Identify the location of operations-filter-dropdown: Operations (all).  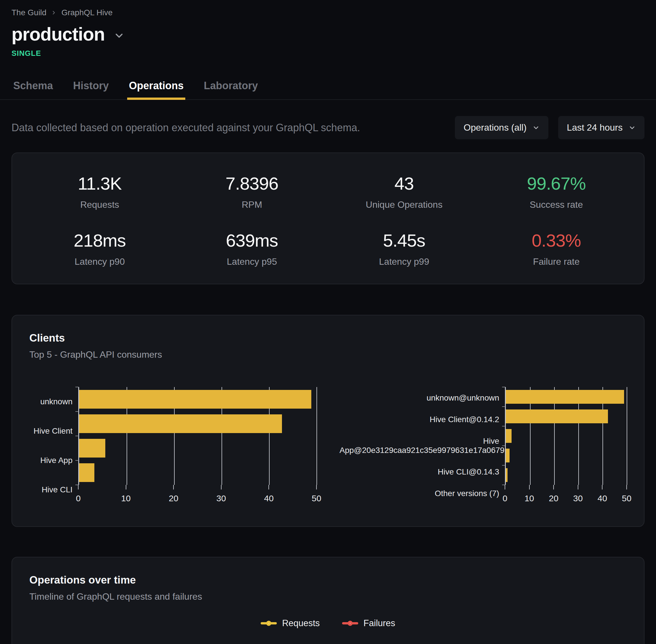
(502, 128).